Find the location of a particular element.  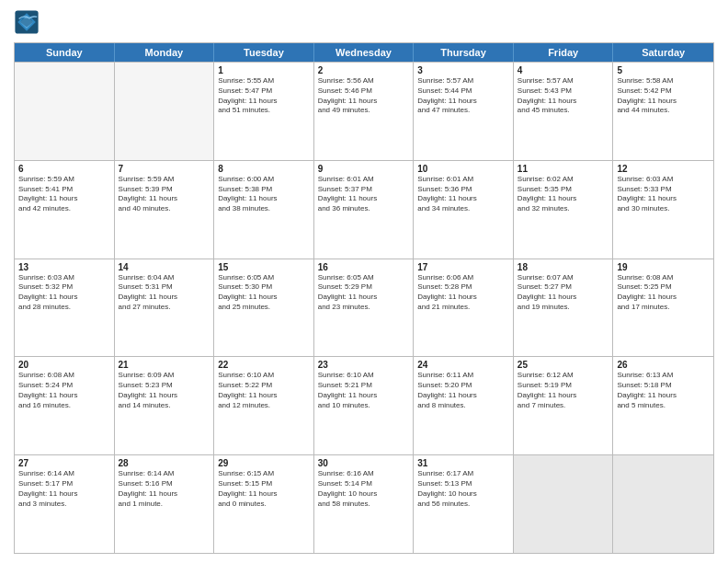

cell-info: Sunrise: 6:00 AM Sunset: 5:38 PM Dayligh… is located at coordinates (264, 195).